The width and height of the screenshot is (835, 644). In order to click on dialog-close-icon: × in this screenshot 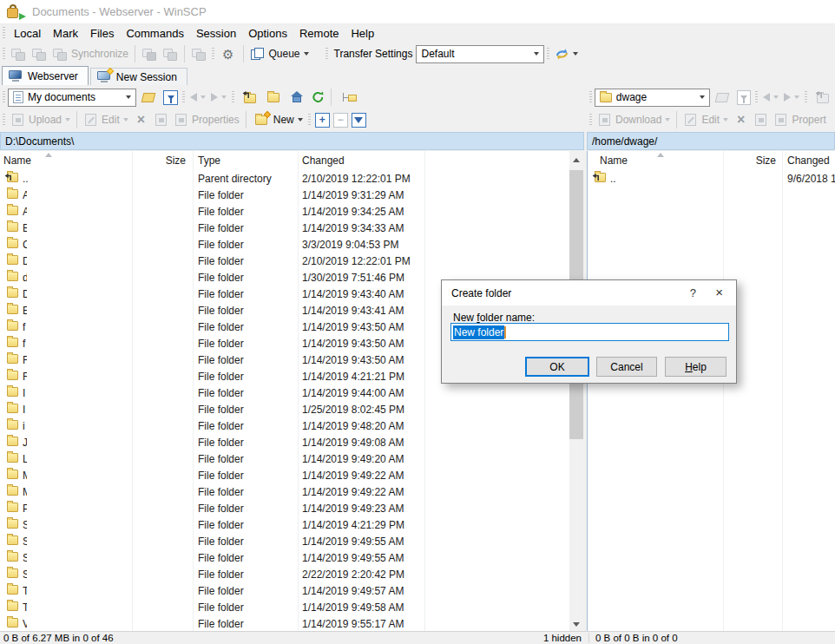, I will do `click(719, 292)`.